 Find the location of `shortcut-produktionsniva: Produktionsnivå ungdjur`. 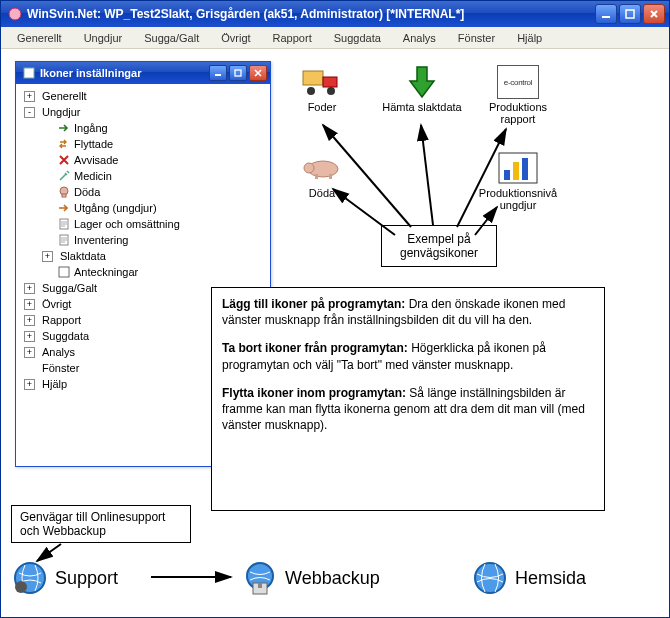

shortcut-produktionsniva: Produktionsnivå ungdjur is located at coordinates (518, 181).